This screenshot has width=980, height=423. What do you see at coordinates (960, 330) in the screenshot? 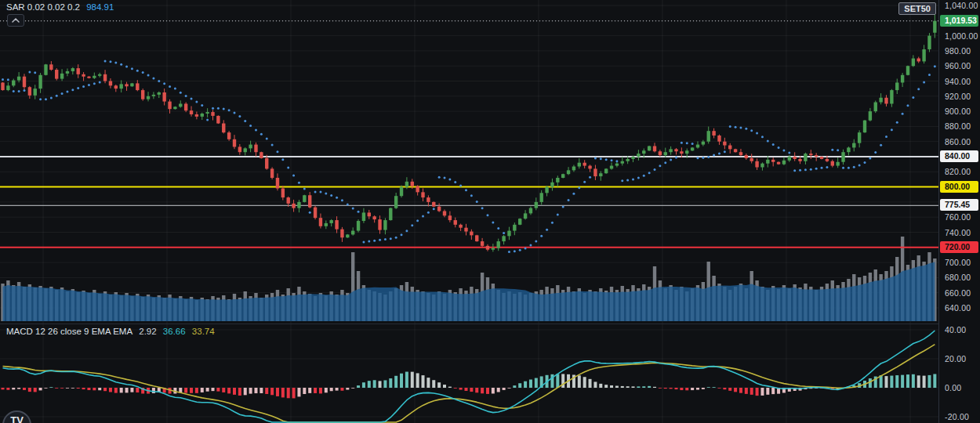
I see `macd-tick-label: 40.00` at bounding box center [960, 330].